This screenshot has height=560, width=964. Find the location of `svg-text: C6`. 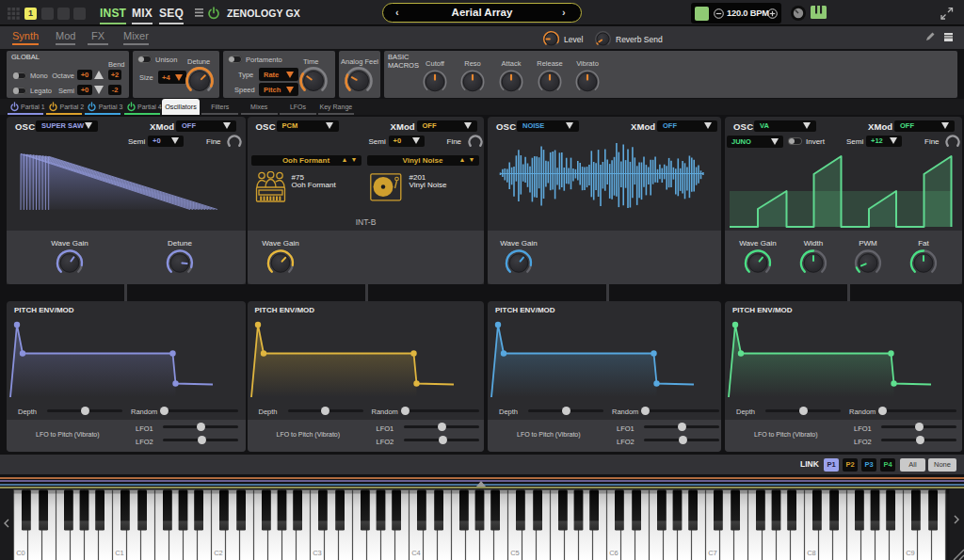

svg-text: C6 is located at coordinates (614, 553).